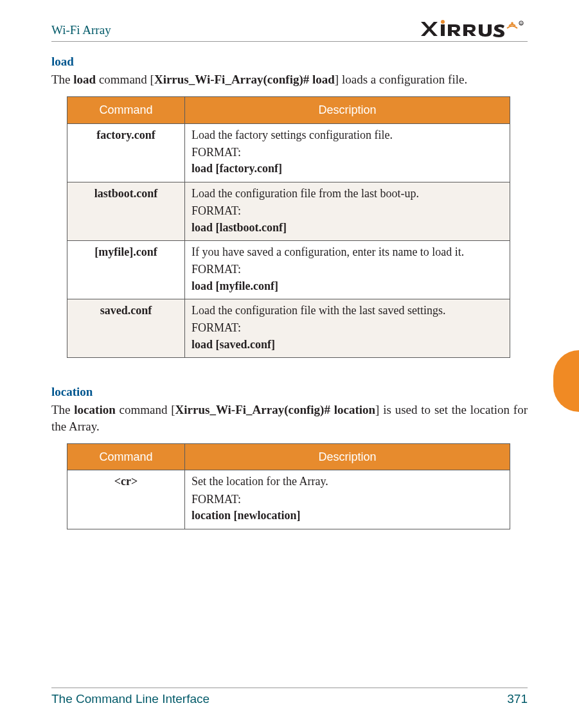  Describe the element at coordinates (289, 211) in the screenshot. I see `table-row: lastboot.conf Load the configuration fil…` at that location.